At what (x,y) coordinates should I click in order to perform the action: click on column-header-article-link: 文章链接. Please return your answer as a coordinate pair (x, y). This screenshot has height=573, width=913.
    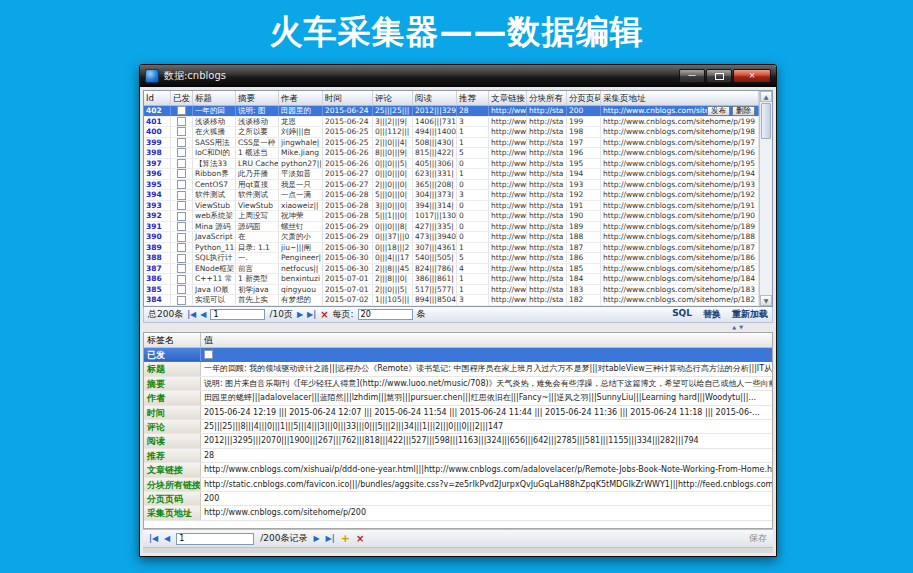
    Looking at the image, I should click on (508, 98).